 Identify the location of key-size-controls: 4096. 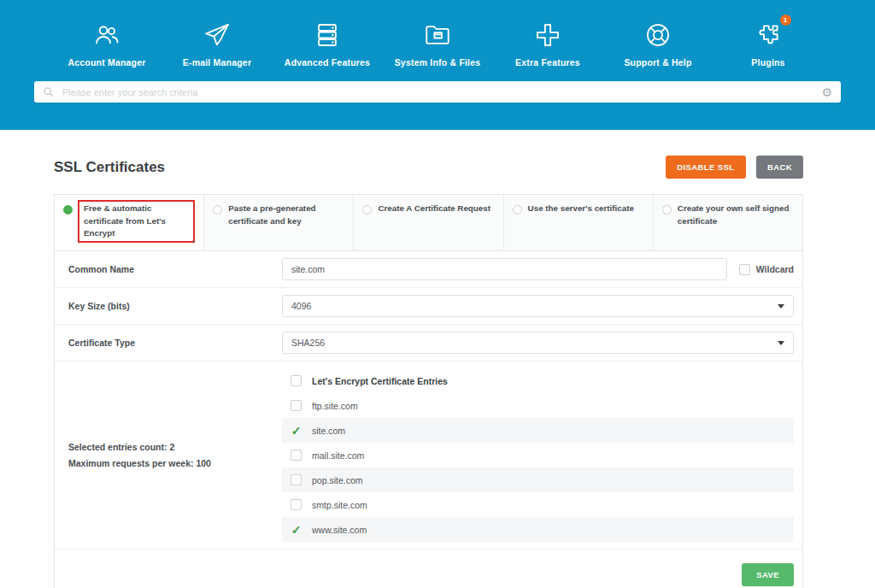
(538, 306).